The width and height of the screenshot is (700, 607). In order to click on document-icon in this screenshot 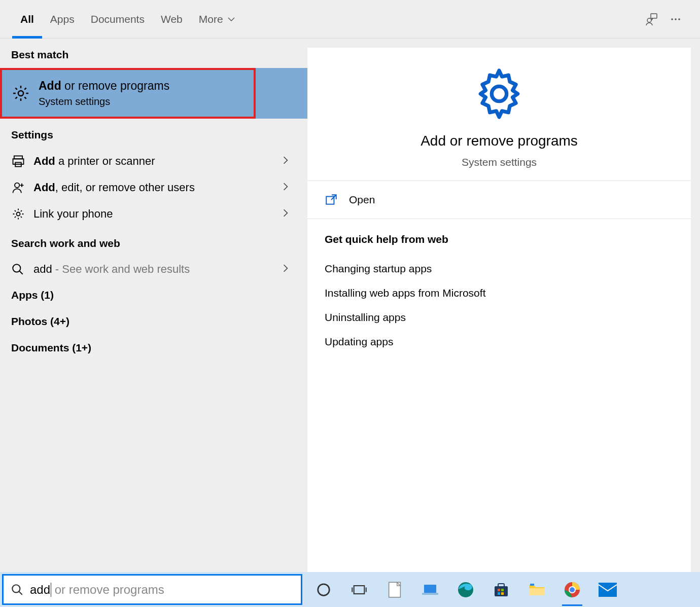, I will do `click(395, 590)`.